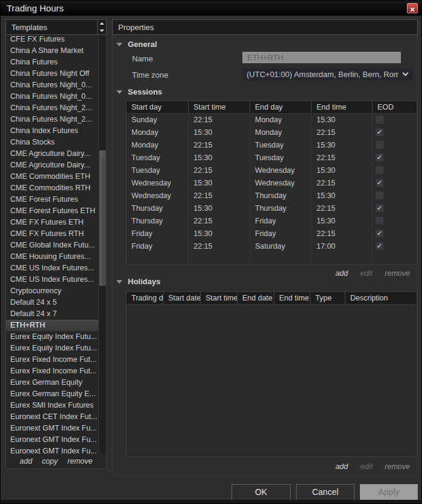 The width and height of the screenshot is (422, 504). What do you see at coordinates (394, 107) in the screenshot?
I see `column-header: EOD` at bounding box center [394, 107].